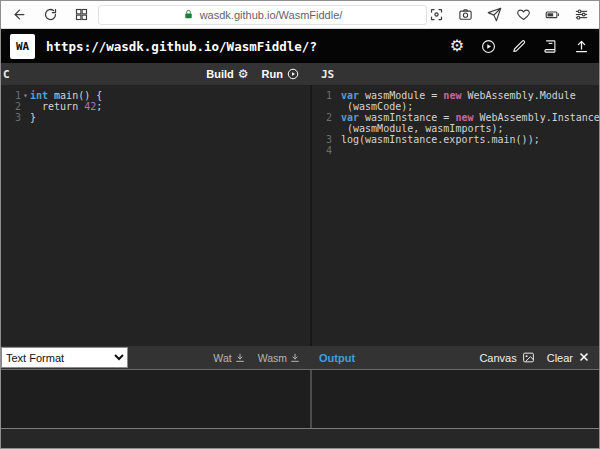  Describe the element at coordinates (506, 358) in the screenshot. I see `canvas-button: Canvas` at that location.